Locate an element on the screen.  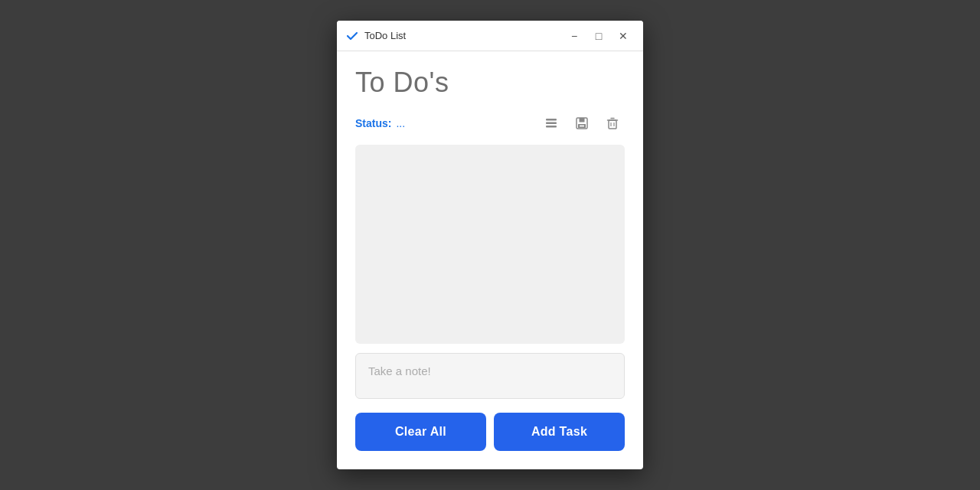
button-row: Clear All Add Task is located at coordinates (490, 432).